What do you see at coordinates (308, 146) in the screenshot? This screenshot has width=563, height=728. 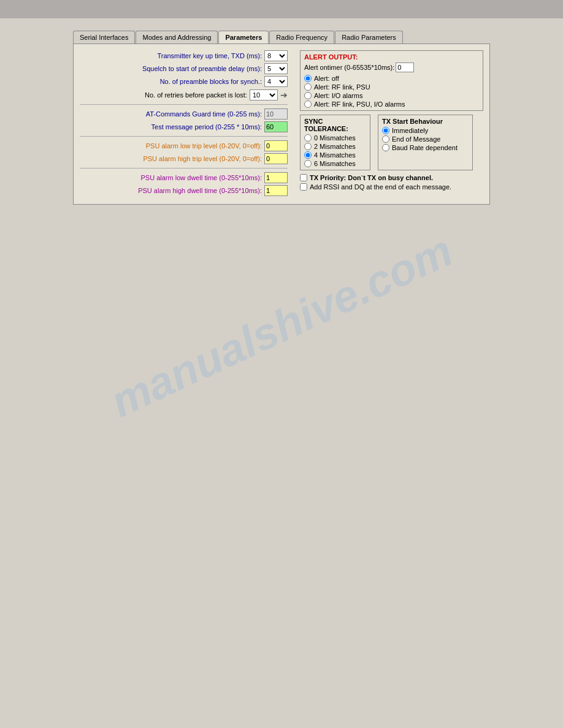 I see `sync-2-radio` at bounding box center [308, 146].